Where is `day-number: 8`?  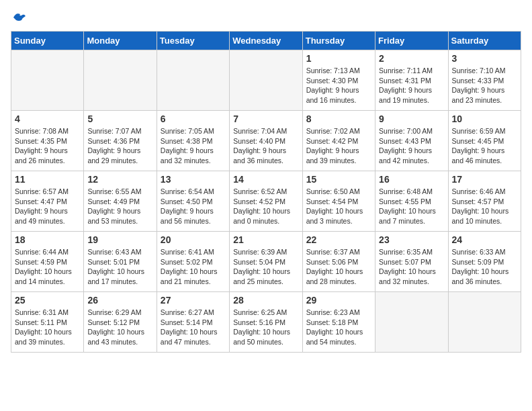 day-number: 8 is located at coordinates (339, 119).